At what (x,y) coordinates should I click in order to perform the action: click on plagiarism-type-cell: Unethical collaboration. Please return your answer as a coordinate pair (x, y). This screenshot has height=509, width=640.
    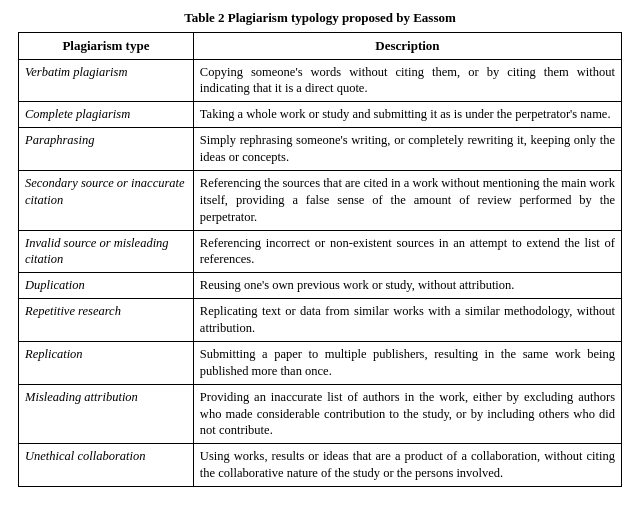
    Looking at the image, I should click on (106, 466).